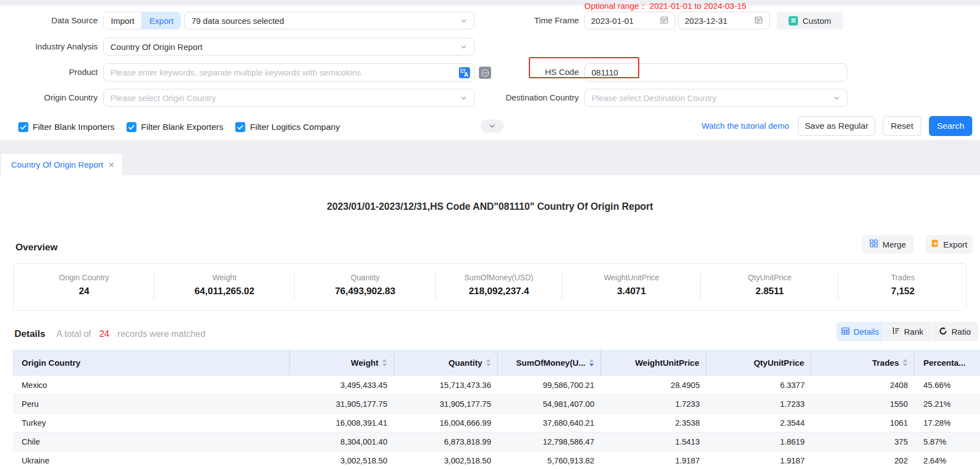  Describe the element at coordinates (716, 98) in the screenshot. I see `destination-country-select: Please select Destination Country` at that location.